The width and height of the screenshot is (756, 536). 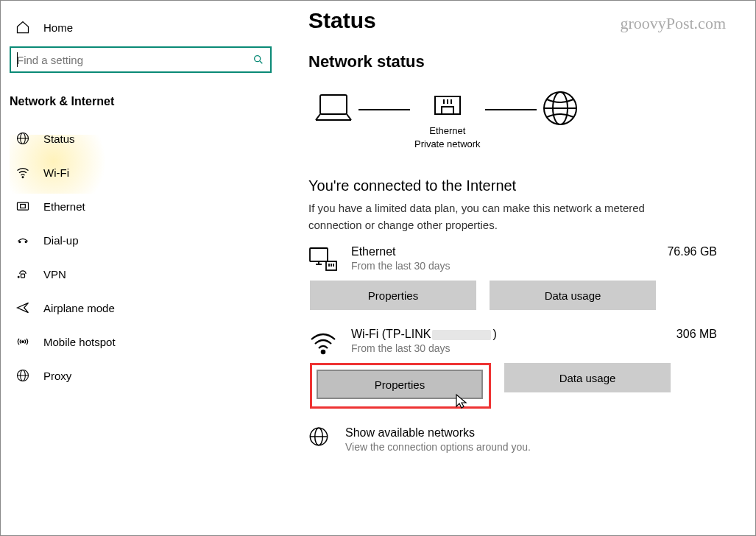 What do you see at coordinates (65, 206) in the screenshot?
I see `sidebar-item-label: Ethernet` at bounding box center [65, 206].